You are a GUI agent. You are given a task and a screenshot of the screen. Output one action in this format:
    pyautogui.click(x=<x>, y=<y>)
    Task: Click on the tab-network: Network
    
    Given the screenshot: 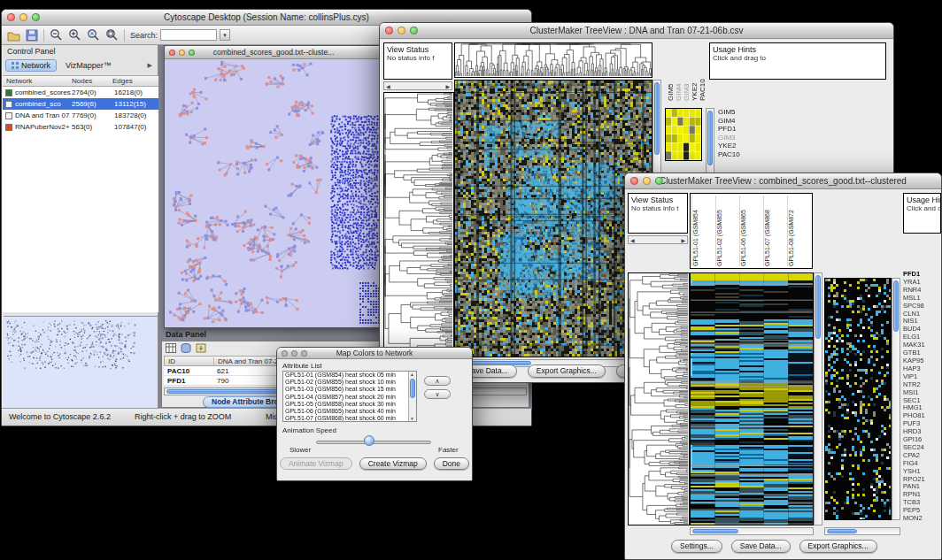 What is the action you would take?
    pyautogui.click(x=31, y=65)
    